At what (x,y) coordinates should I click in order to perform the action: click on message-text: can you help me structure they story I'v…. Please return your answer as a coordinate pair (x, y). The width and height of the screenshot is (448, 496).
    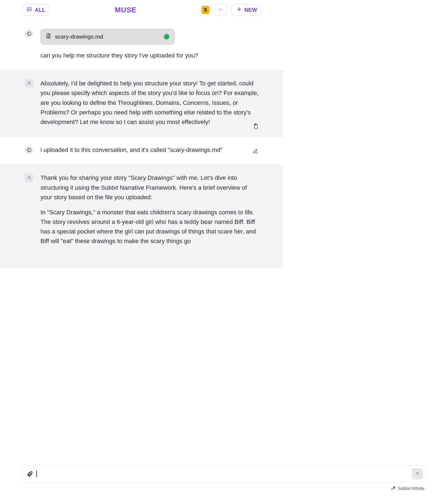
    Looking at the image, I should click on (150, 55).